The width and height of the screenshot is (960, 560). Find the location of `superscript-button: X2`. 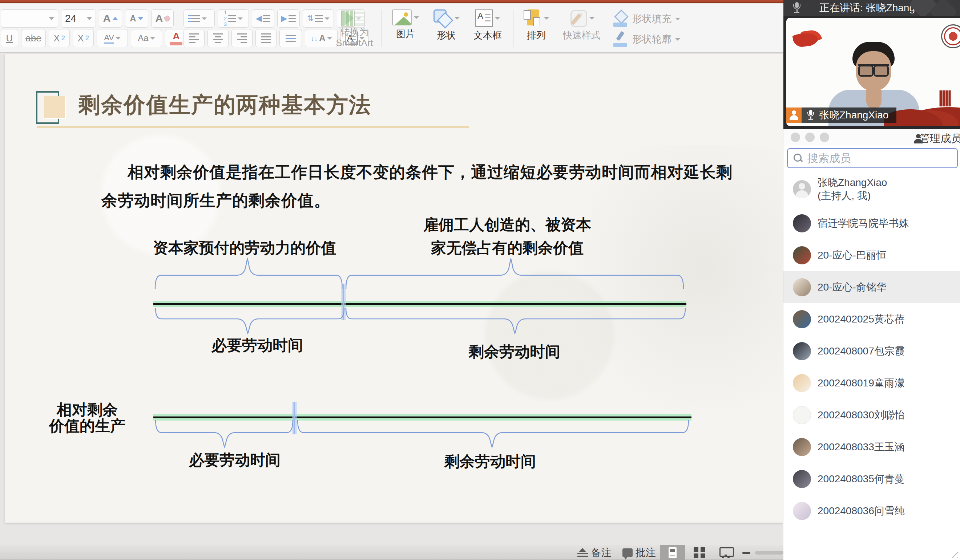

superscript-button: X2 is located at coordinates (59, 38).